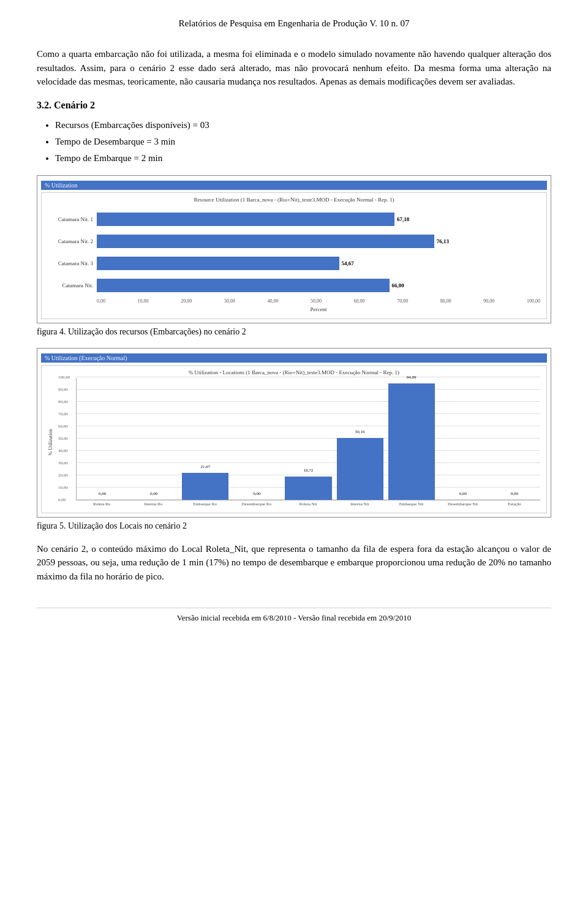  What do you see at coordinates (205, 467) in the screenshot?
I see `vbar-bar-value: 21,67` at bounding box center [205, 467].